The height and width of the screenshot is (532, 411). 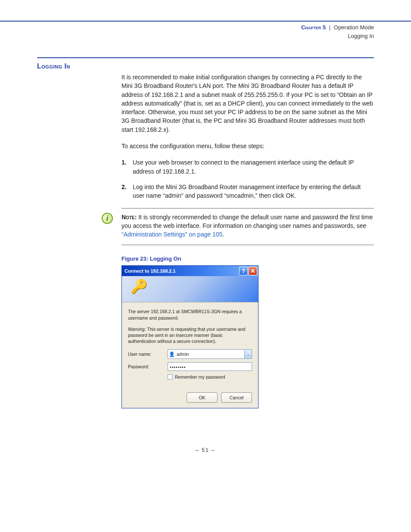 I want to click on person-icon: 👤, so click(x=172, y=354).